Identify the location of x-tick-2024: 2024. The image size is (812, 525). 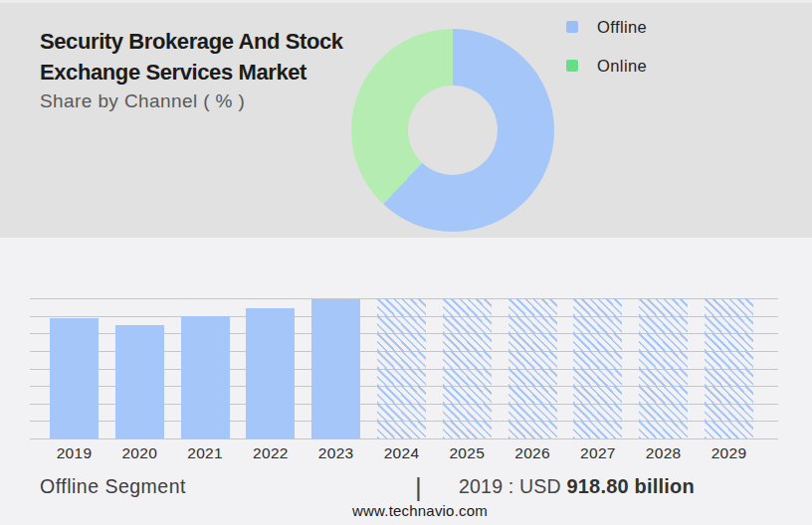
(402, 453).